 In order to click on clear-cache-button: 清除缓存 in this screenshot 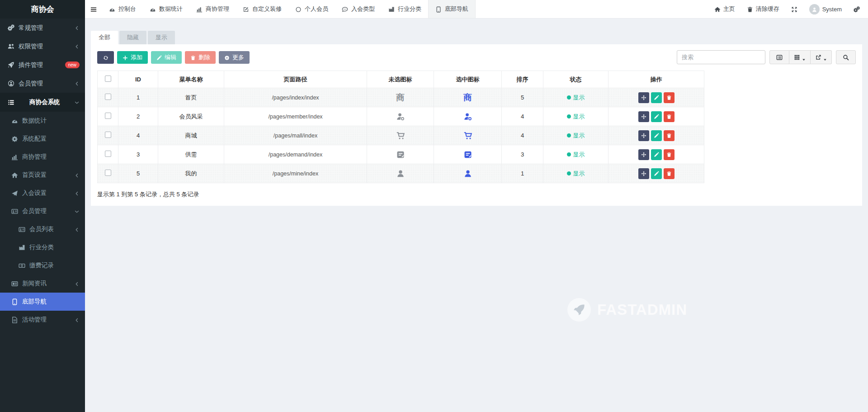, I will do `click(763, 9)`.